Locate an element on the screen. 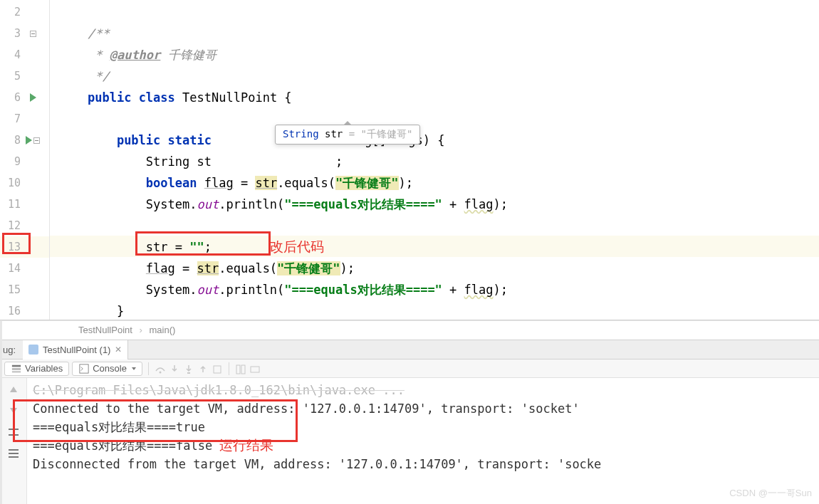  step-out-icon is located at coordinates (203, 369).